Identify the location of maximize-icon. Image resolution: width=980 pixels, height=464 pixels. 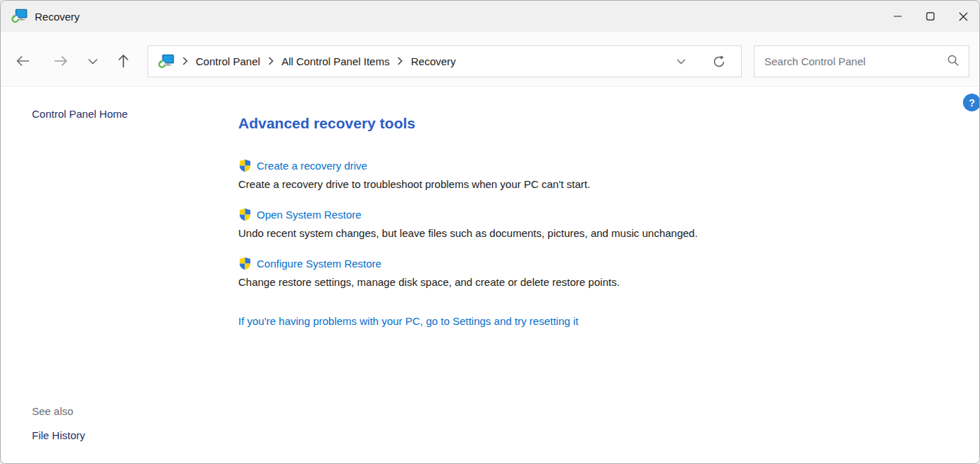
(930, 16).